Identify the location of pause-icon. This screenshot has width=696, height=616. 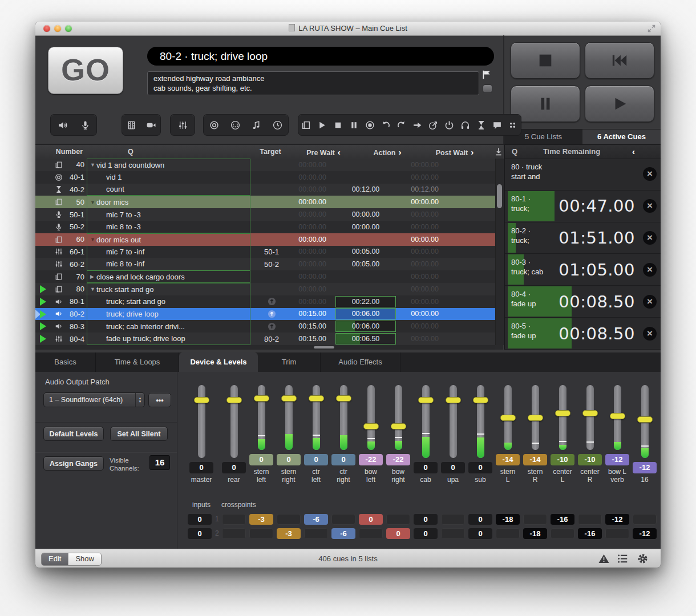
(354, 125).